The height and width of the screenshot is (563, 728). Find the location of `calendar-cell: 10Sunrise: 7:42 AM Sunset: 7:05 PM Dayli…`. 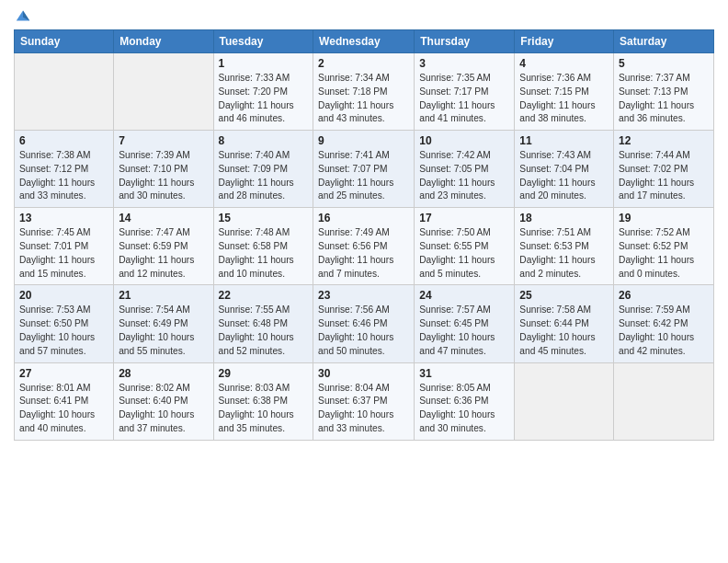

calendar-cell: 10Sunrise: 7:42 AM Sunset: 7:05 PM Dayli… is located at coordinates (465, 169).